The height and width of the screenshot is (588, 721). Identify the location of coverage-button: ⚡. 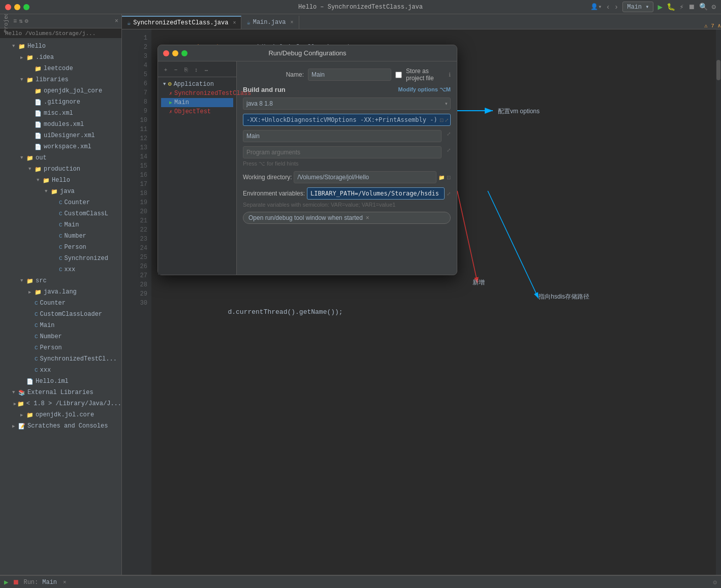
(681, 7).